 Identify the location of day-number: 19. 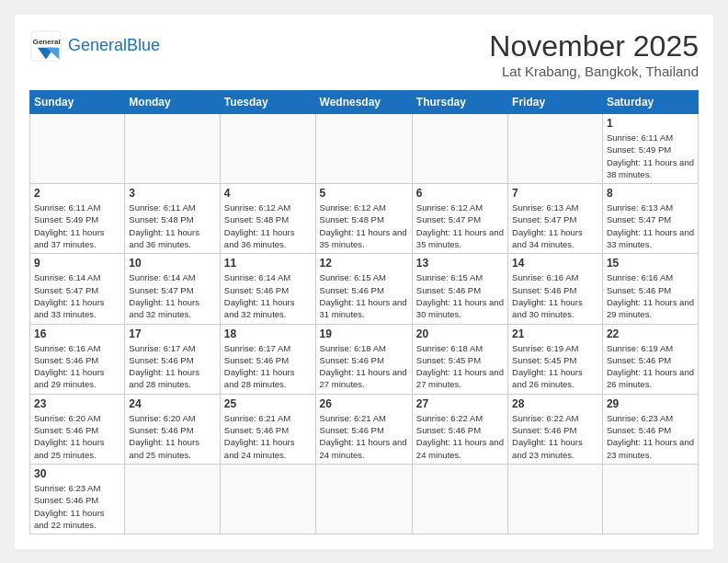
(364, 334).